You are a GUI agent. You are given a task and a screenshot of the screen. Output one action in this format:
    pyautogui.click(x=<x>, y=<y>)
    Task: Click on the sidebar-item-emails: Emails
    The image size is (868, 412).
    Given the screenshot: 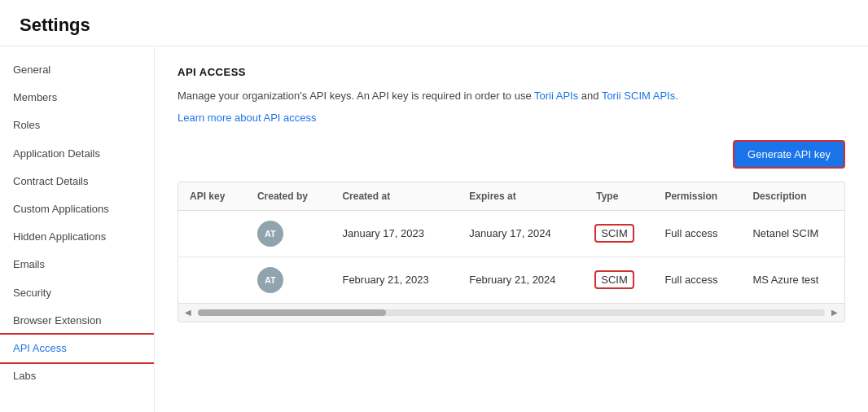 What is the action you would take?
    pyautogui.click(x=77, y=265)
    